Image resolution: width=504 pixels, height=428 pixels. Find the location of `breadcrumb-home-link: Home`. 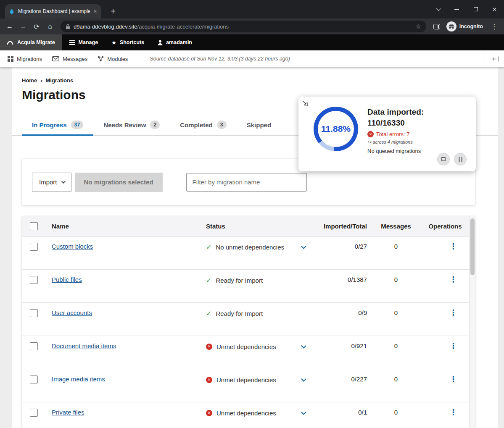

breadcrumb-home-link: Home is located at coordinates (29, 81).